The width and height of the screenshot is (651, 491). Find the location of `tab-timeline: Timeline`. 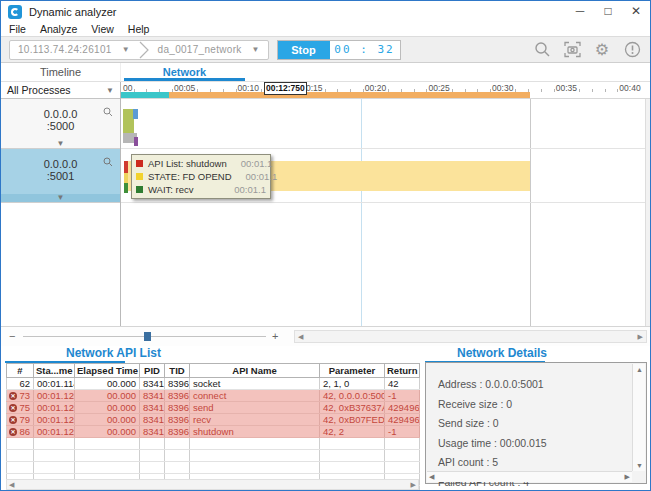

tab-timeline: Timeline is located at coordinates (61, 72).